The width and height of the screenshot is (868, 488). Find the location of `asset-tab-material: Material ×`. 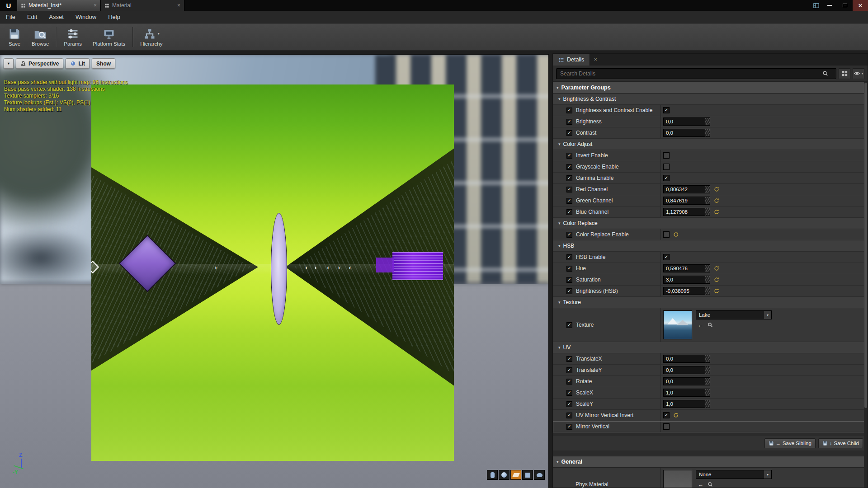

asset-tab-material: Material × is located at coordinates (143, 5).